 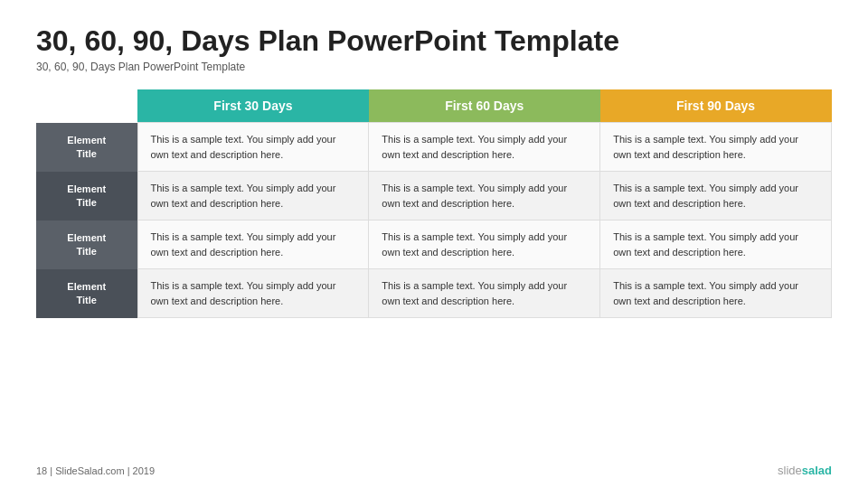 I want to click on data-cell-0-1: This is a sample text. You simply add yo…, so click(x=485, y=147).